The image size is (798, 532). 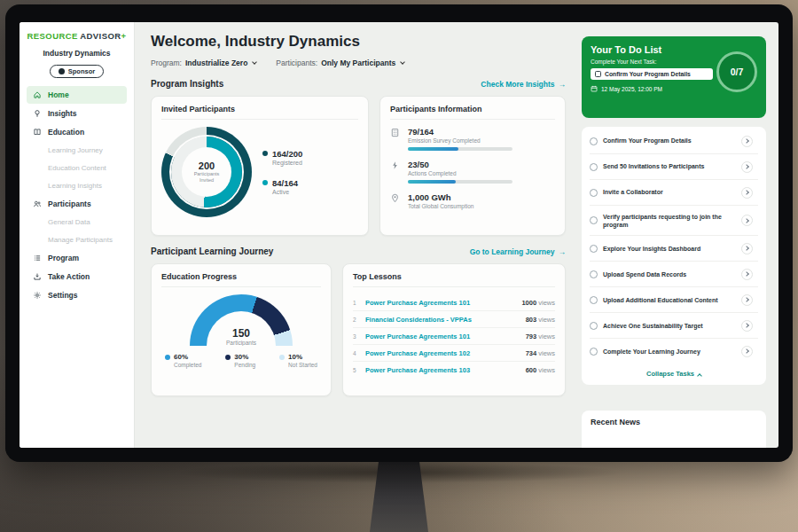 What do you see at coordinates (228, 357) in the screenshot?
I see `legend-dot-navy` at bounding box center [228, 357].